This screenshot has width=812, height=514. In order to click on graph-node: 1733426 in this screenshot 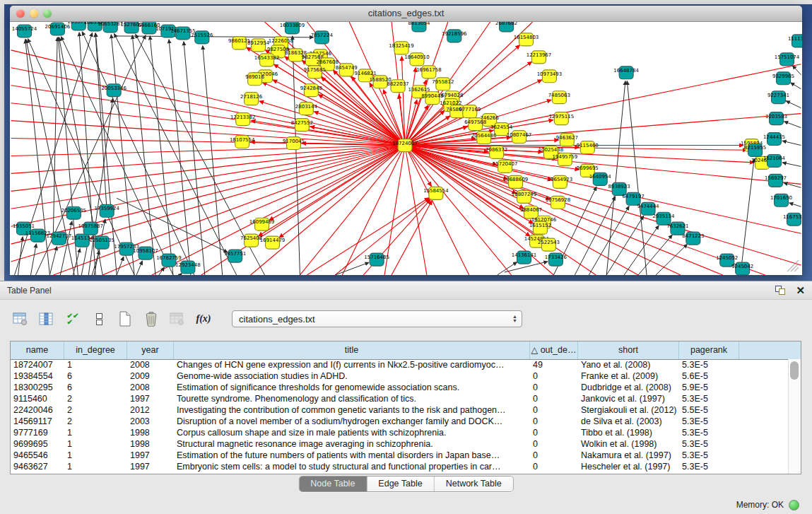, I will do `click(555, 259)`.